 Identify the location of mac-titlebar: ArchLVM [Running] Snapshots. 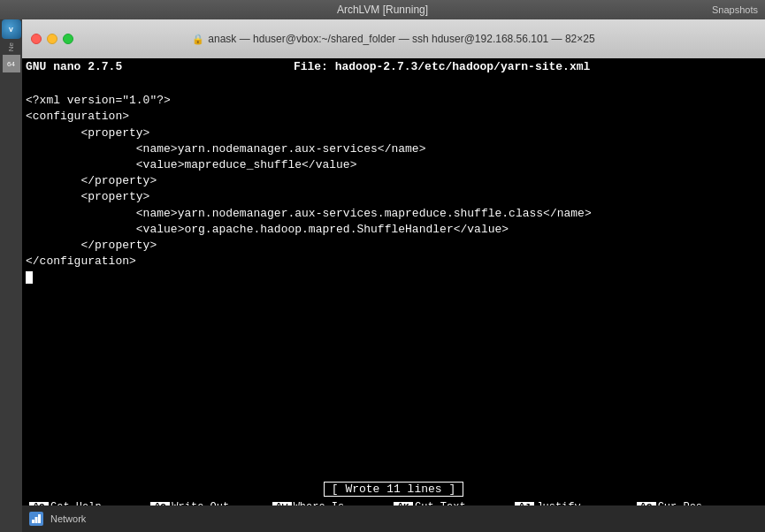
(382, 10).